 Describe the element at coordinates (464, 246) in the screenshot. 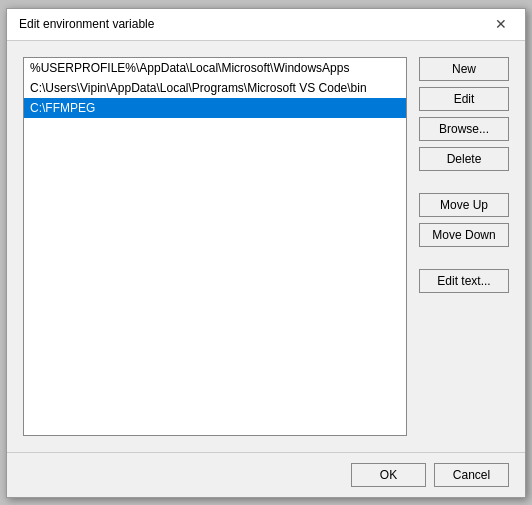

I see `buttons-panel: New Edit Browse... Delete Move Up Move D…` at that location.